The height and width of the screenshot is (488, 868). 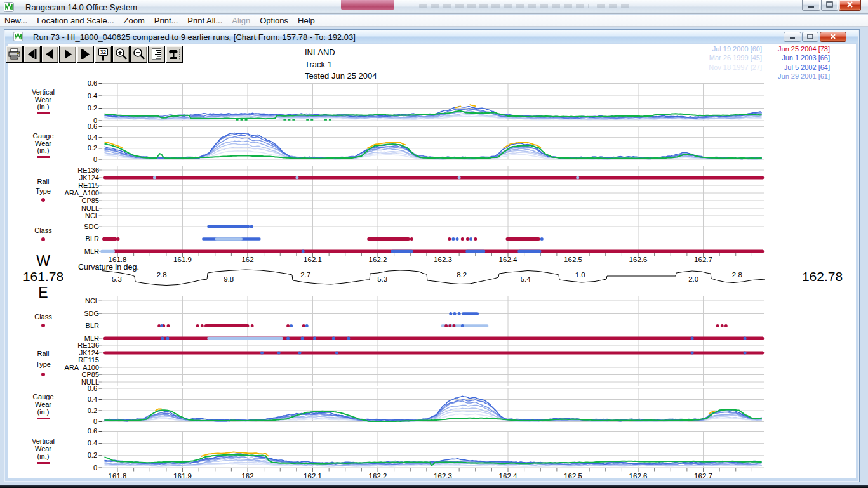 What do you see at coordinates (425, 405) in the screenshot?
I see `wear-chart-e-gauge: 00.20.40.6` at bounding box center [425, 405].